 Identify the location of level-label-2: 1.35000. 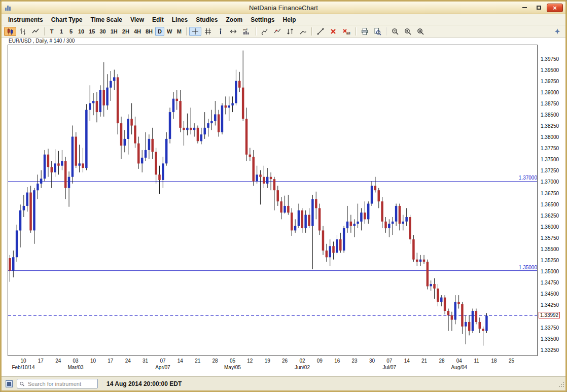
(526, 268).